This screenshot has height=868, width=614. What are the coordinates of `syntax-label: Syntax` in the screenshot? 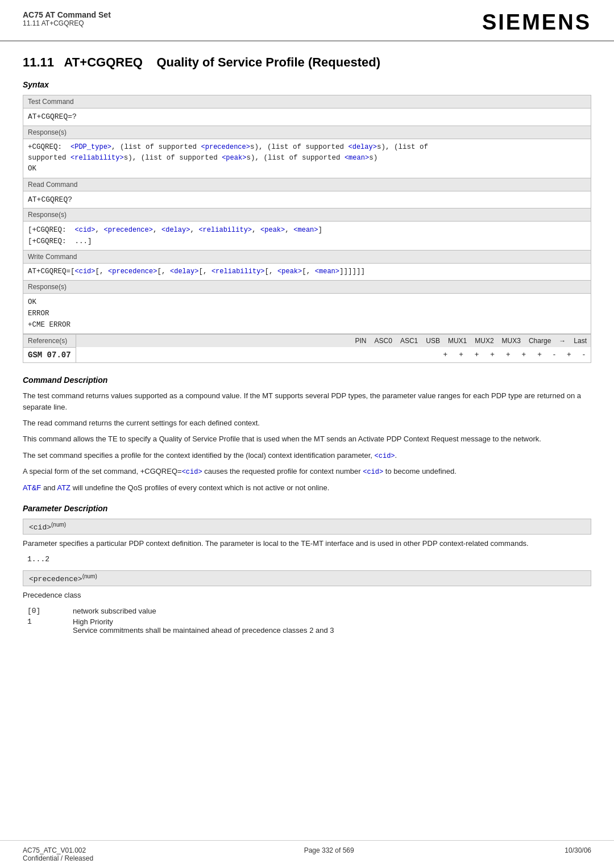 It's located at (307, 85).